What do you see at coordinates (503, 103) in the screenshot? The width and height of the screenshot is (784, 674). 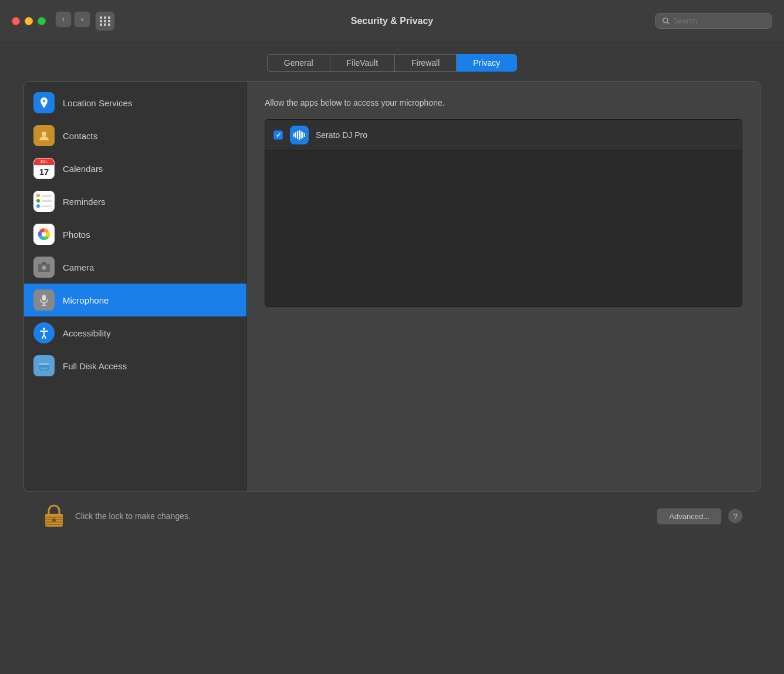 I see `panel-description: Allow the apps below to access your micr…` at bounding box center [503, 103].